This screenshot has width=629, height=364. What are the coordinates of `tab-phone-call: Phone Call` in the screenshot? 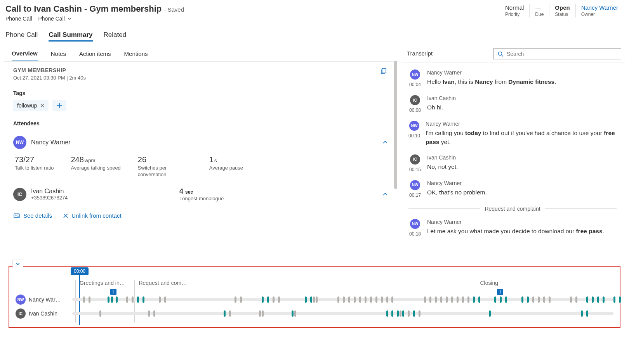 It's located at (22, 36).